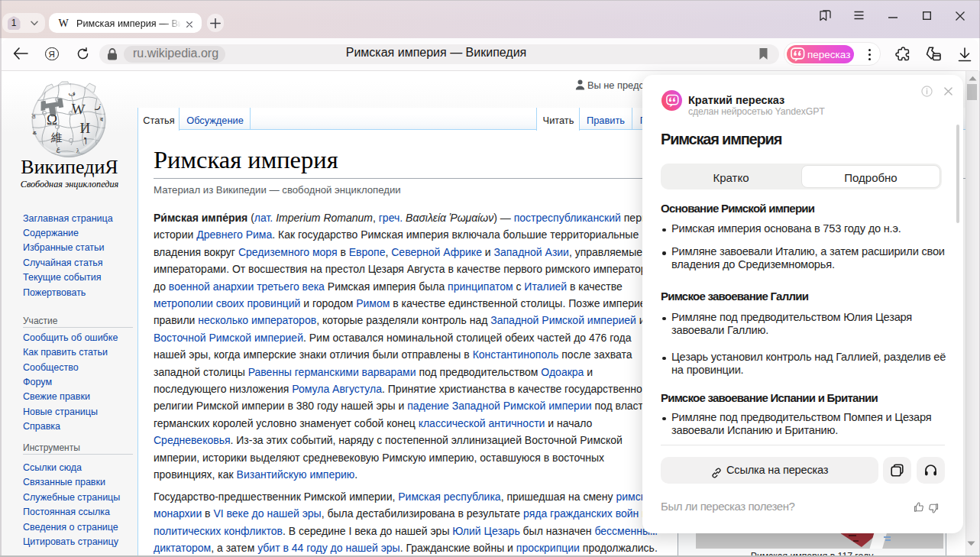 The image size is (980, 557). What do you see at coordinates (86, 141) in the screenshot?
I see `svg-text: ו` at bounding box center [86, 141].